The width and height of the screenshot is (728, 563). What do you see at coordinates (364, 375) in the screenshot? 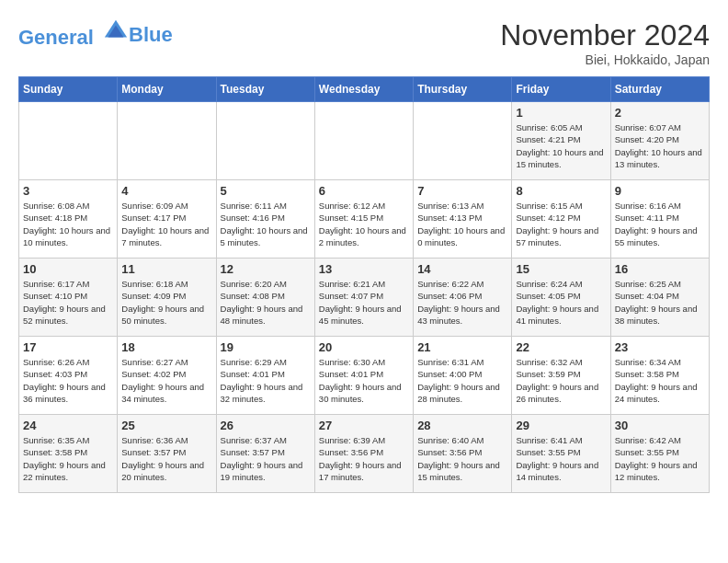
I see `week-row-4: 17Sunrise: 6:26 AM Sunset: 4:03 PM Dayli…` at bounding box center [364, 375].